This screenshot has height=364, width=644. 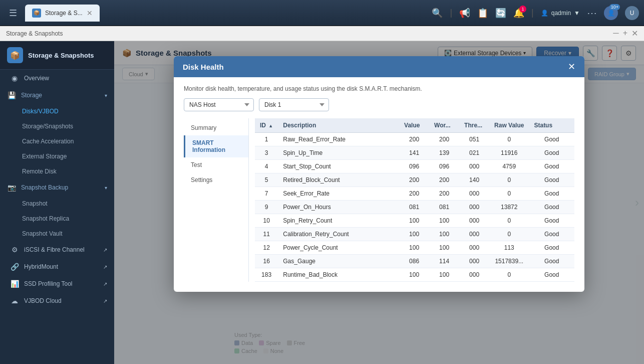 I want to click on sidebar-item-vjbod-cloud: ☁ VJBOD Cloud ↗, so click(x=57, y=301).